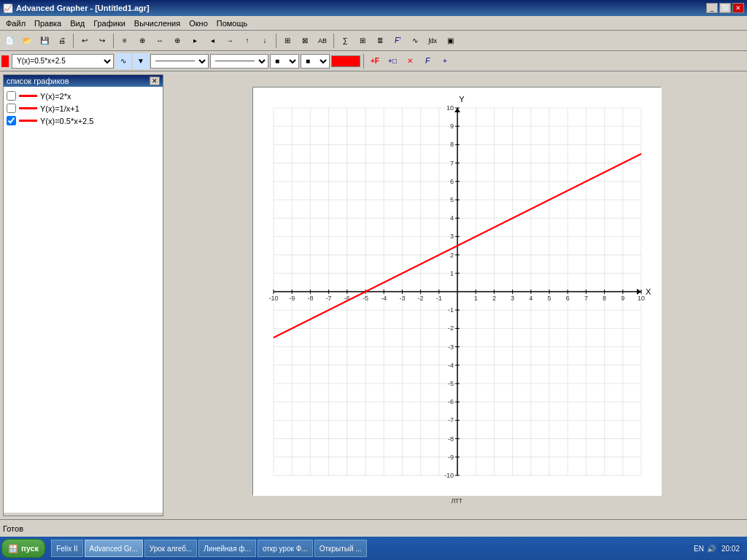 Image resolution: width=747 pixels, height=560 pixels. Describe the element at coordinates (392, 61) in the screenshot. I see `edit-func-btn: +□` at that location.